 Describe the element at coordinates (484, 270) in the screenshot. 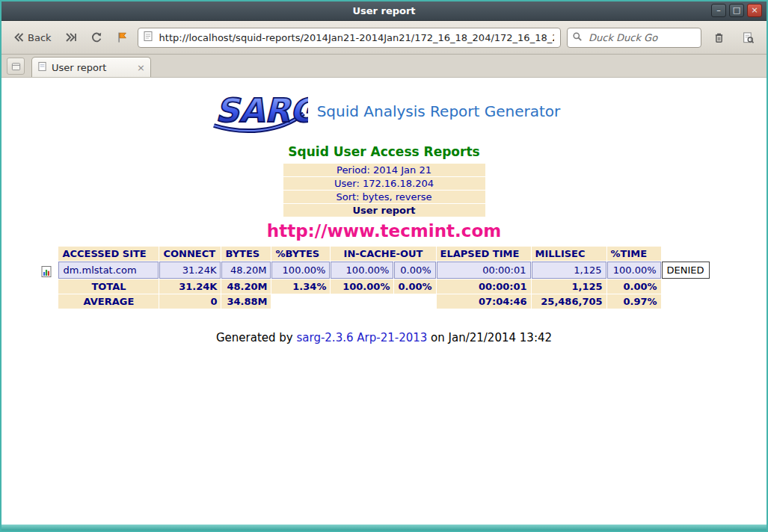

I see `cell-elapsed: 00:00:01` at that location.